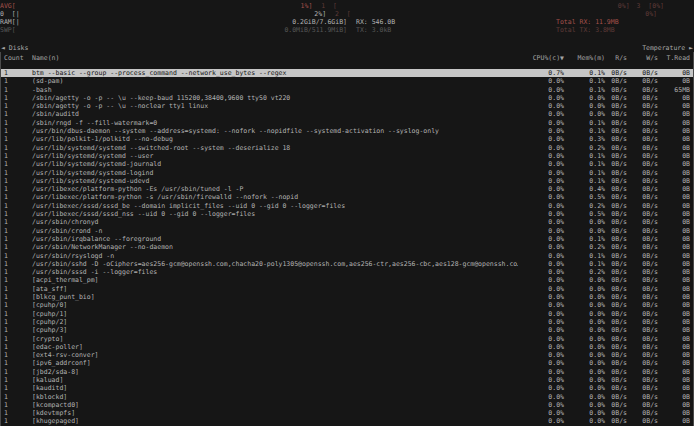  I want to click on process-row: 1 (sd-pam) 0.0% 0.1% 0B/s 0B/s 0B, so click(347, 81).